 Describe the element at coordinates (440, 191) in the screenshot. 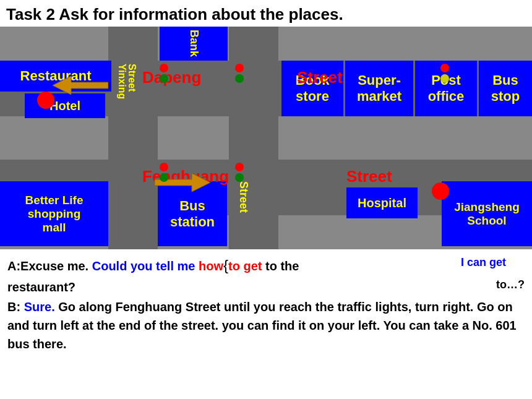

I see `red-dot-right` at that location.